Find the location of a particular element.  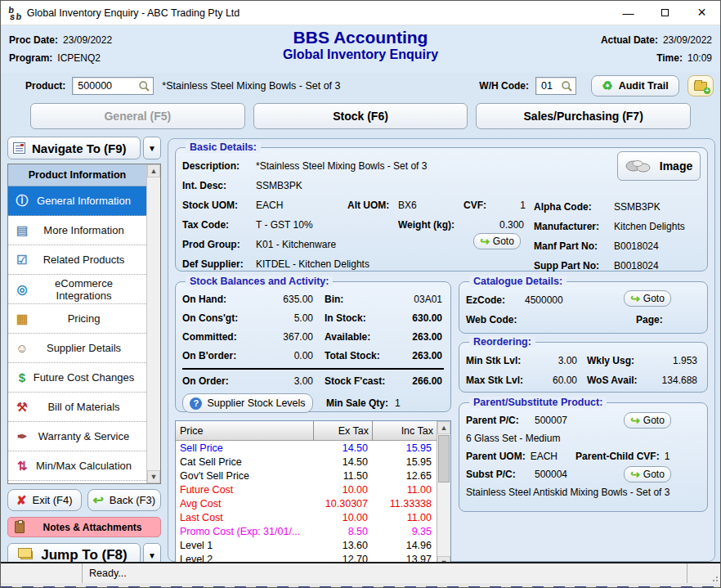

price-table-row: Gov't Sell Price 11.50 12.65 is located at coordinates (306, 476).